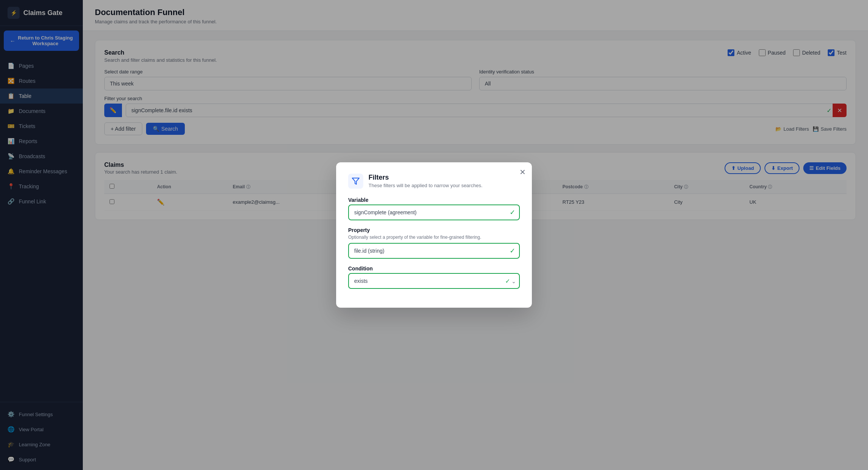 Image resolution: width=868 pixels, height=470 pixels. Describe the element at coordinates (425, 185) in the screenshot. I see `modal-subtitle: These filters will be applied to narrow …` at that location.